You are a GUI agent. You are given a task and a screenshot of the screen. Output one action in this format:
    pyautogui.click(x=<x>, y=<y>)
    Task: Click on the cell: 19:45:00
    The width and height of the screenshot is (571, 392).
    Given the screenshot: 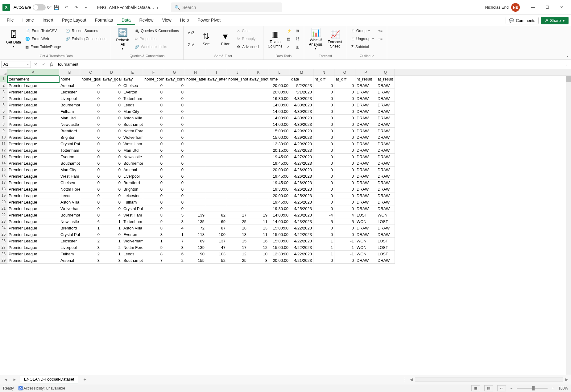 What is the action you would take?
    pyautogui.click(x=279, y=157)
    